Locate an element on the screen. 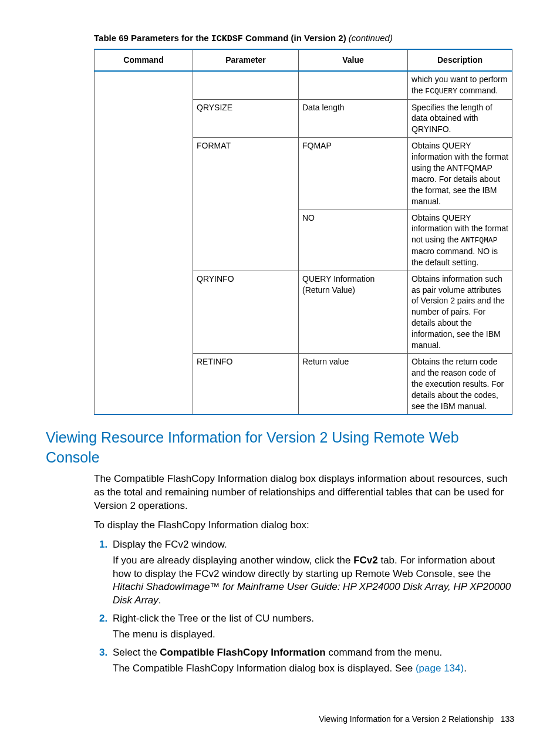 The height and width of the screenshot is (746, 560). table-header-row: Command Parameter Value Description is located at coordinates (303, 60).